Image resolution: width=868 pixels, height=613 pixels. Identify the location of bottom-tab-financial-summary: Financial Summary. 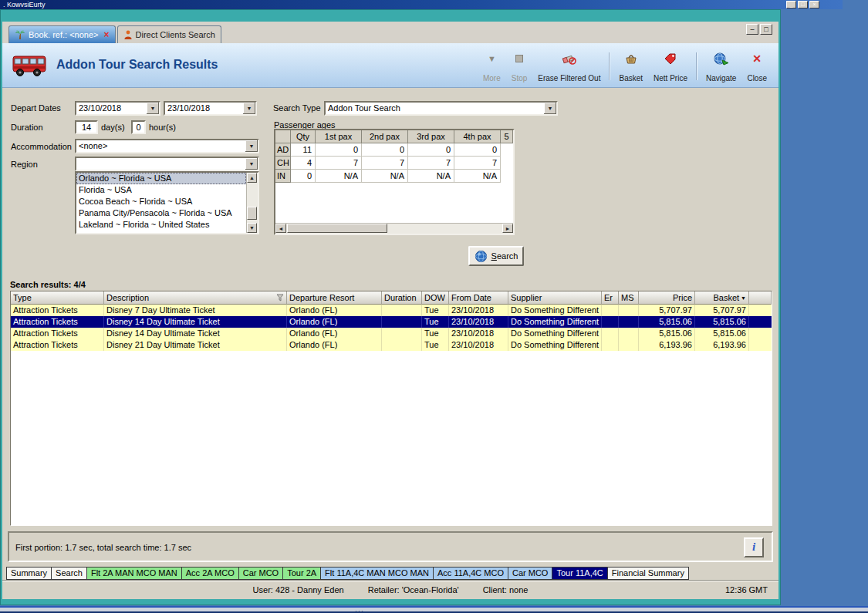
(648, 574).